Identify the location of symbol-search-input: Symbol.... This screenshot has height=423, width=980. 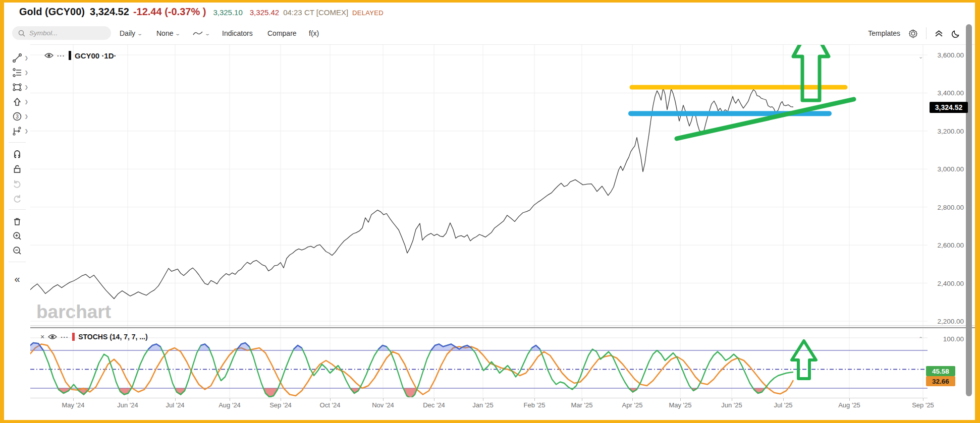
(62, 33).